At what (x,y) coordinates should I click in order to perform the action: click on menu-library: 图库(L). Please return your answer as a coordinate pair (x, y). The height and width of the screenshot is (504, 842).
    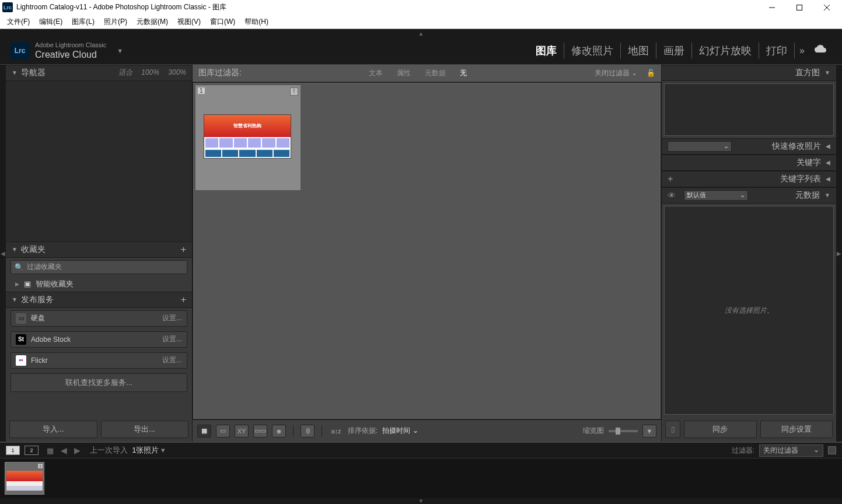
    Looking at the image, I should click on (83, 22).